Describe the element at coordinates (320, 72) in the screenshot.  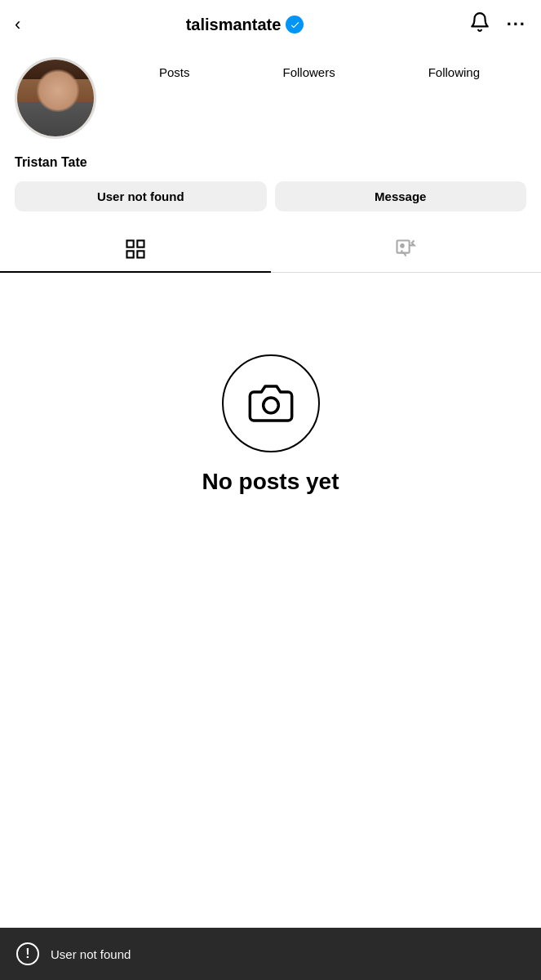
I see `stats-row: Posts Followers Following` at that location.